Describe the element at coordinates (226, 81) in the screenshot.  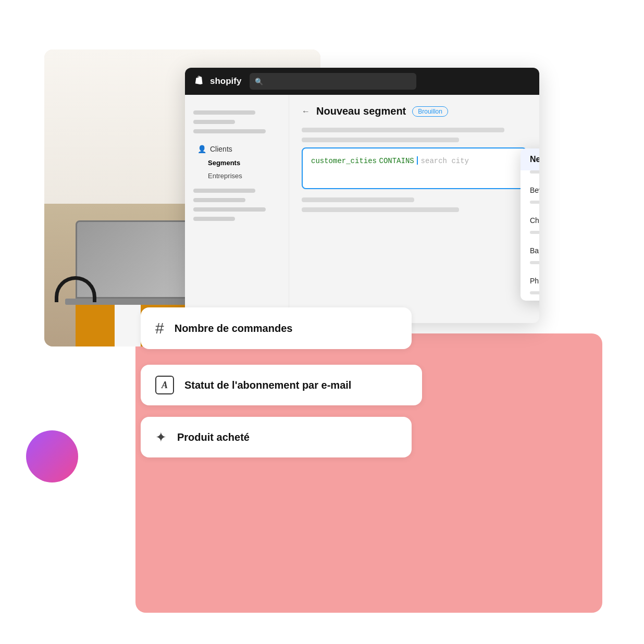
I see `shopify-logo-text: shopify` at that location.